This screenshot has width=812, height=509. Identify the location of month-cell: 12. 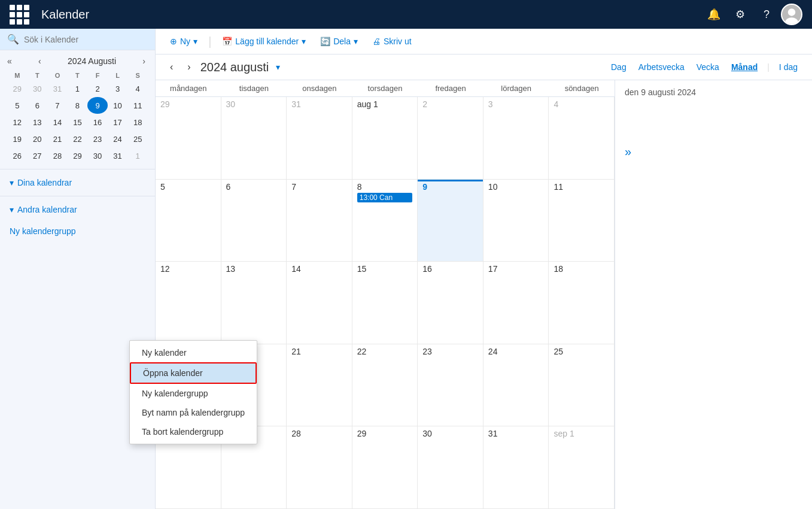
(188, 303).